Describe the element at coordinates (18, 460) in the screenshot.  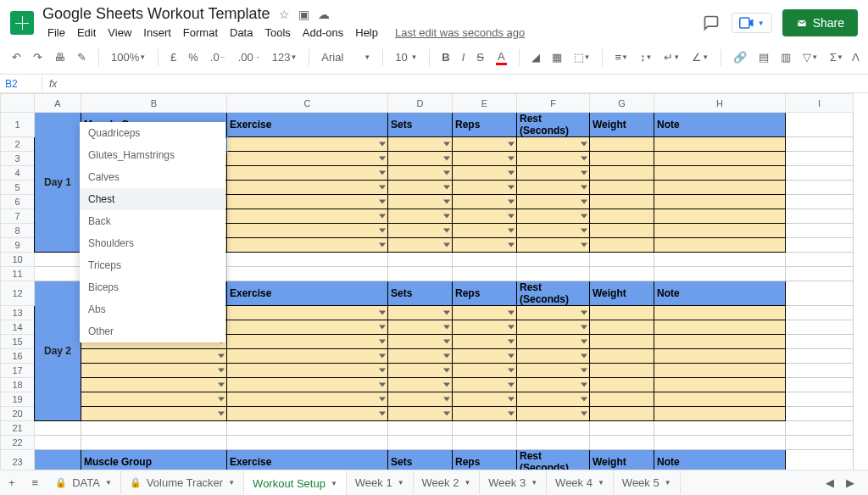
I see `row-header: 23` at that location.